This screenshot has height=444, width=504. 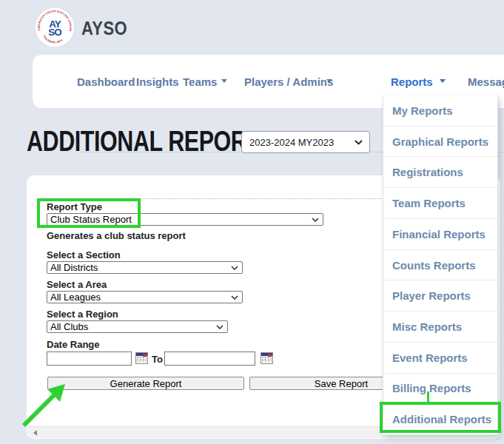 I want to click on report-type-value: Club Status Report, so click(x=91, y=219).